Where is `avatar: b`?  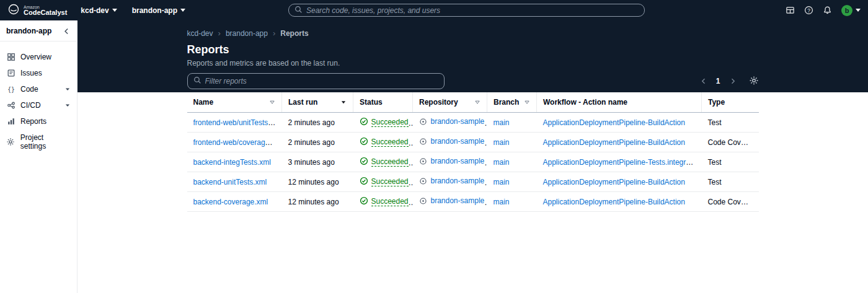
avatar: b is located at coordinates (847, 11).